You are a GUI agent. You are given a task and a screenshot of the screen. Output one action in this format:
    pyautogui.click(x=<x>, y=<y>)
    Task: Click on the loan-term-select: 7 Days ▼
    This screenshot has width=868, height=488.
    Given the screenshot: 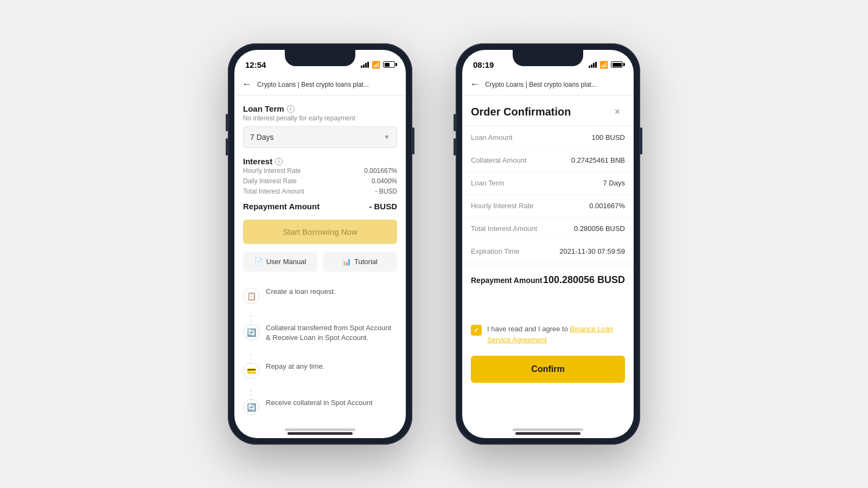 What is the action you would take?
    pyautogui.click(x=320, y=137)
    